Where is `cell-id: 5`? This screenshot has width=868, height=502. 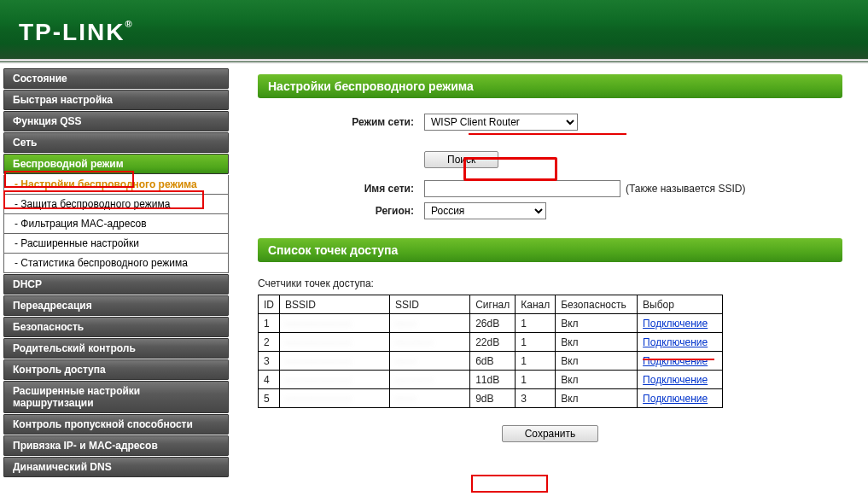 cell-id: 5 is located at coordinates (270, 399).